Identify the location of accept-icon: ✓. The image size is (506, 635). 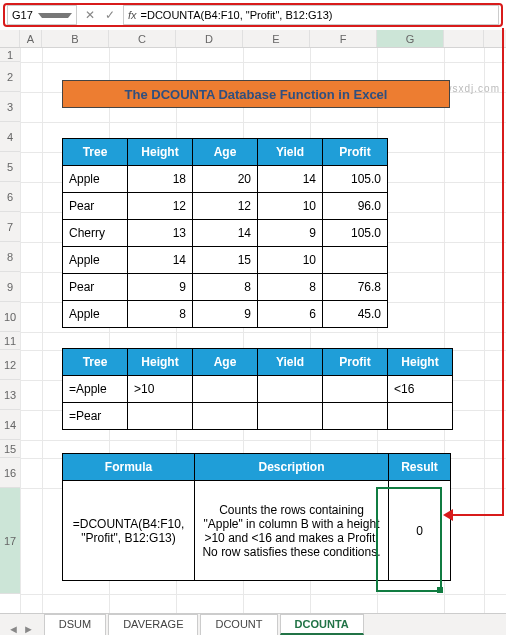
(110, 15).